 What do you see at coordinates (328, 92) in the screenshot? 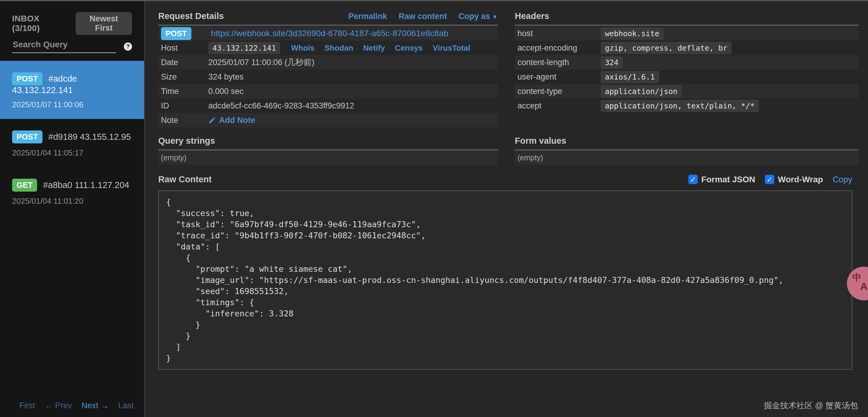
I see `table-row-time: Time 0.000 sec` at bounding box center [328, 92].